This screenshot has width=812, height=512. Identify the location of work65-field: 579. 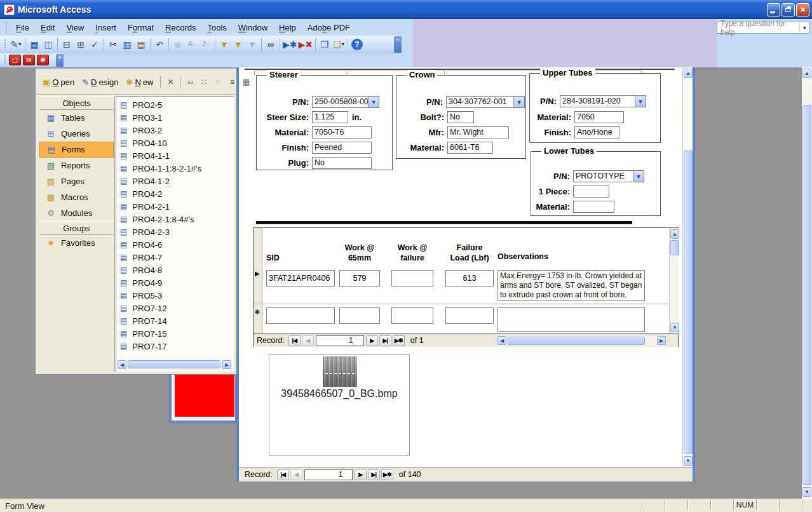
(360, 278).